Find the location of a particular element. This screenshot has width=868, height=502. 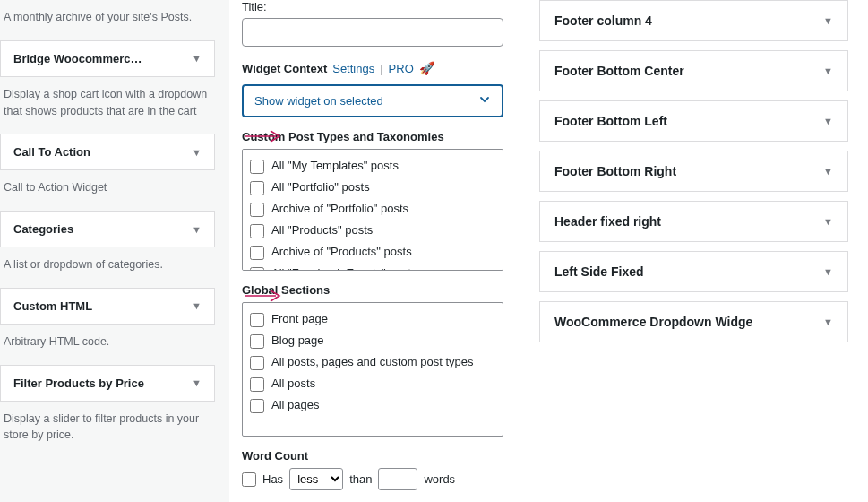

widget-categories: Categories ▼ is located at coordinates (107, 229).